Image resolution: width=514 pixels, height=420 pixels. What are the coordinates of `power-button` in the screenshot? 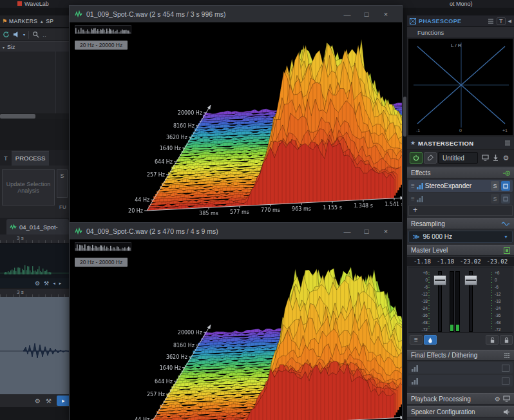 It's located at (416, 158).